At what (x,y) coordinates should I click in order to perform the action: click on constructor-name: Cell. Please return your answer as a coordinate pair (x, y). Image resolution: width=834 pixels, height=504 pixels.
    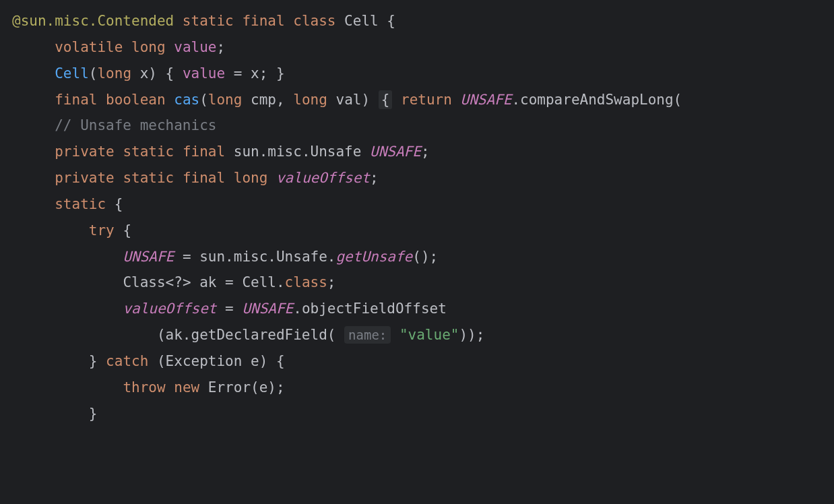
    Looking at the image, I should click on (71, 73).